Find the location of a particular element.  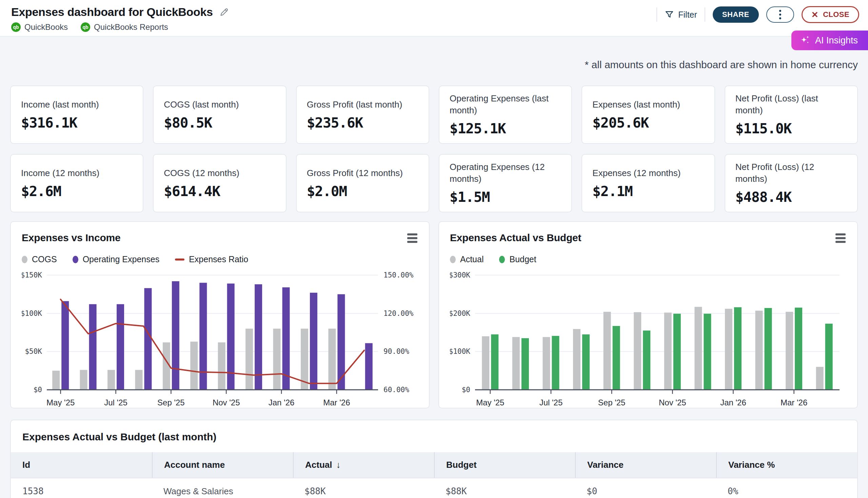

breadcrumb-item: qbQuickBooks is located at coordinates (40, 27).